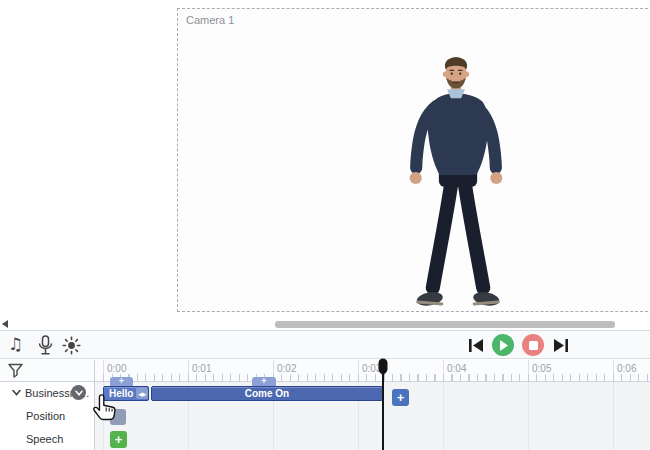  Describe the element at coordinates (142, 394) in the screenshot. I see `trim-handles-icon: ◀▶` at that location.